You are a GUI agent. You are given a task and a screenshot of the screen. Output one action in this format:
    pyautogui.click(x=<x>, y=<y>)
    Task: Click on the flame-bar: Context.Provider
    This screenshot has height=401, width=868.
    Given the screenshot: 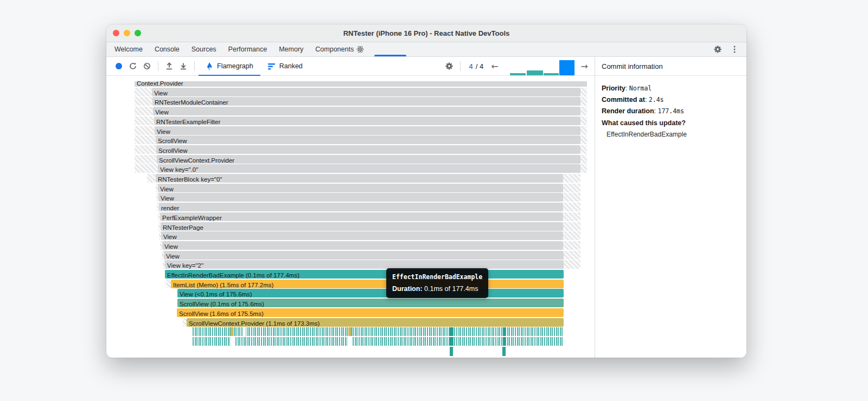 What is the action you would take?
    pyautogui.click(x=361, y=84)
    